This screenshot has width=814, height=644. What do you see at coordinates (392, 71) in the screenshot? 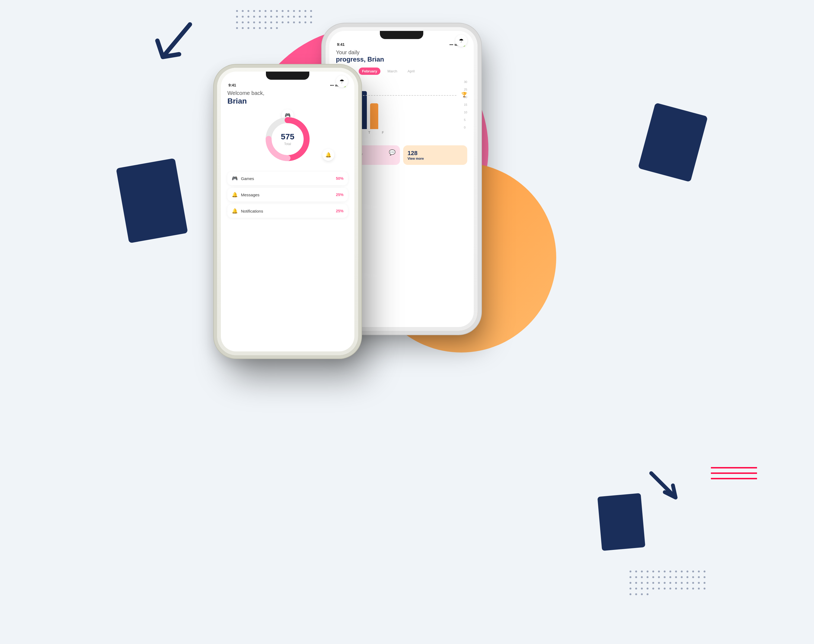
I see `tab-march: March` at bounding box center [392, 71].